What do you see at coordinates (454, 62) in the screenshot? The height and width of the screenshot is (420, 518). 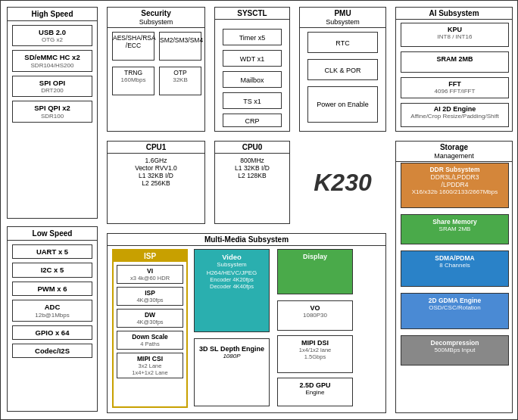 I see `ai-sram: SRAM 2MB` at bounding box center [454, 62].